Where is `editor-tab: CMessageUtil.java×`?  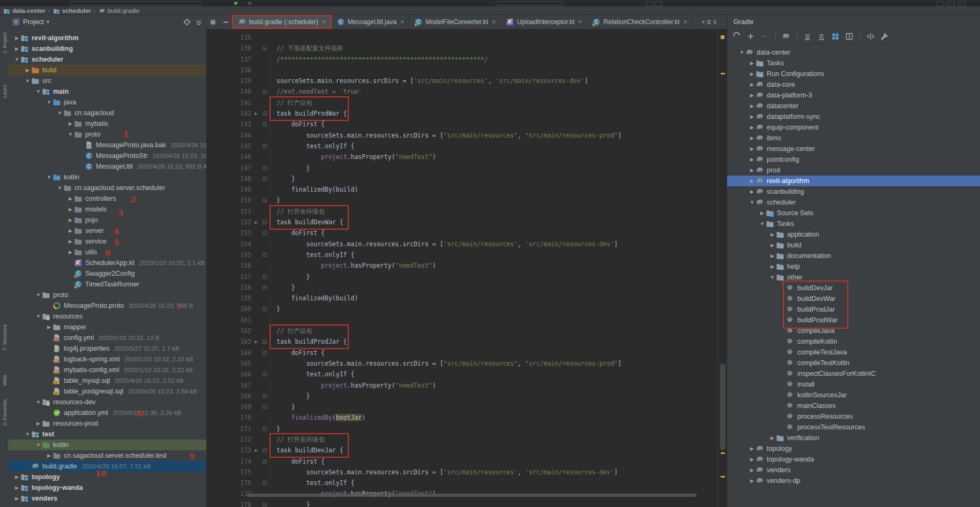
editor-tab: CMessageUtil.java× is located at coordinates (371, 22).